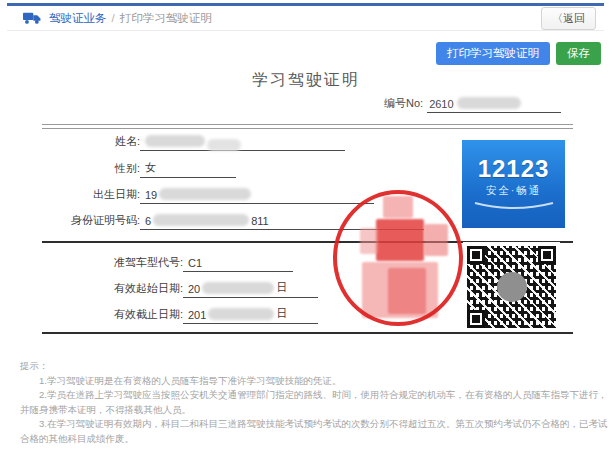 The height and width of the screenshot is (463, 612). I want to click on field-row-valid-to: 有效截止日期: 201 日, so click(180, 316).